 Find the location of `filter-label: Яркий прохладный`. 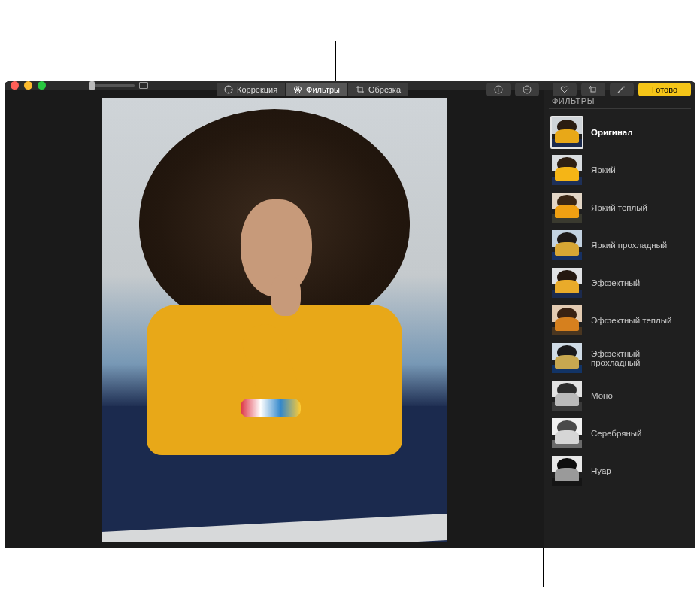

filter-label: Яркий прохладный is located at coordinates (629, 245).